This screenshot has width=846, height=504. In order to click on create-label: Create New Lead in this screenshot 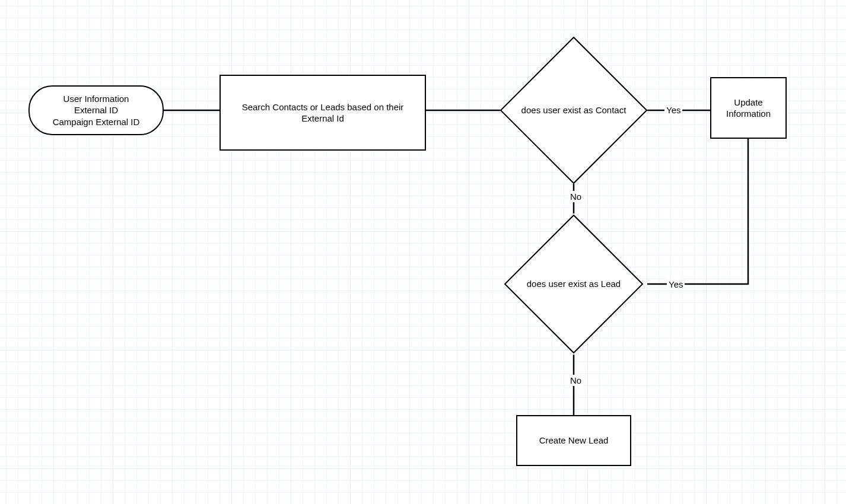, I will do `click(574, 441)`.